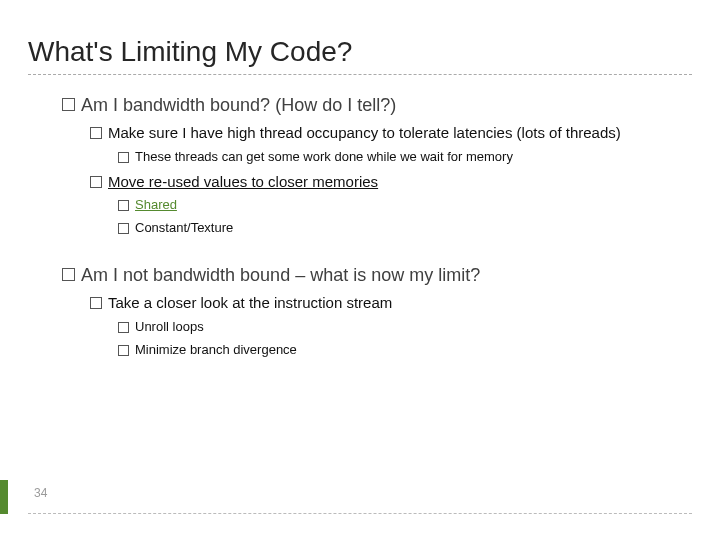  I want to click on slide-title: What's Limiting My Code?, so click(360, 52).